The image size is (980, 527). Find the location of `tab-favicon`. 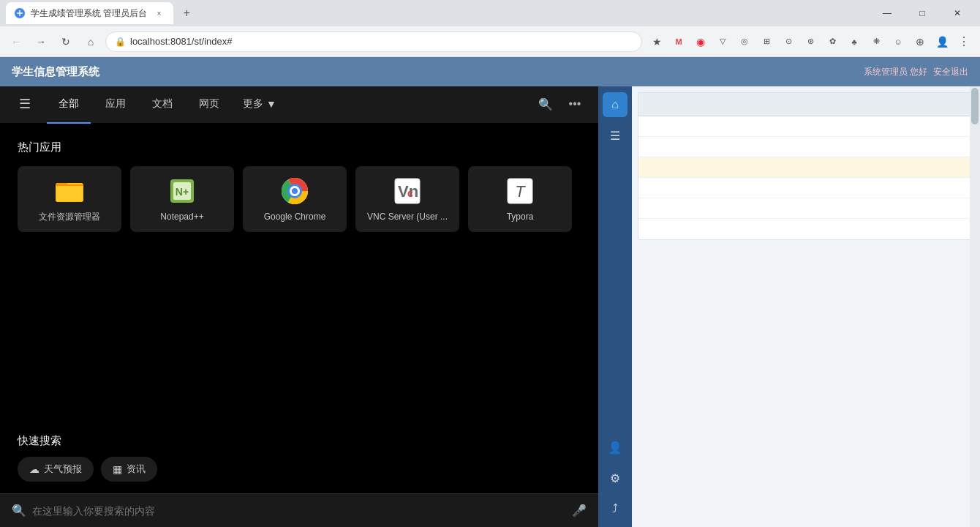

tab-favicon is located at coordinates (20, 13).